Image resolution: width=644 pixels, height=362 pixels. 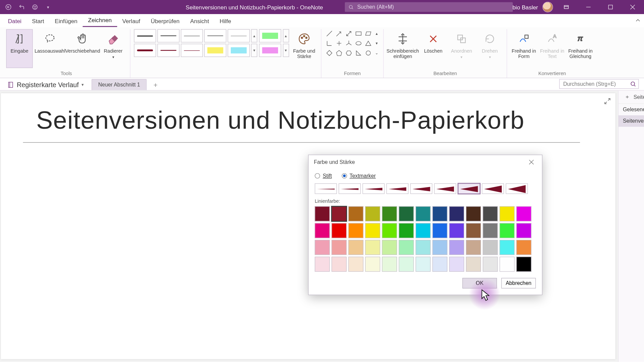 What do you see at coordinates (599, 84) in the screenshot?
I see `page-search-input` at bounding box center [599, 84].